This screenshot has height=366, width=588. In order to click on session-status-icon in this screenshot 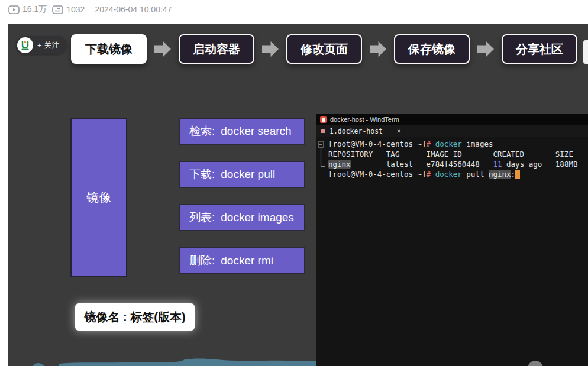, I will do `click(323, 131)`.